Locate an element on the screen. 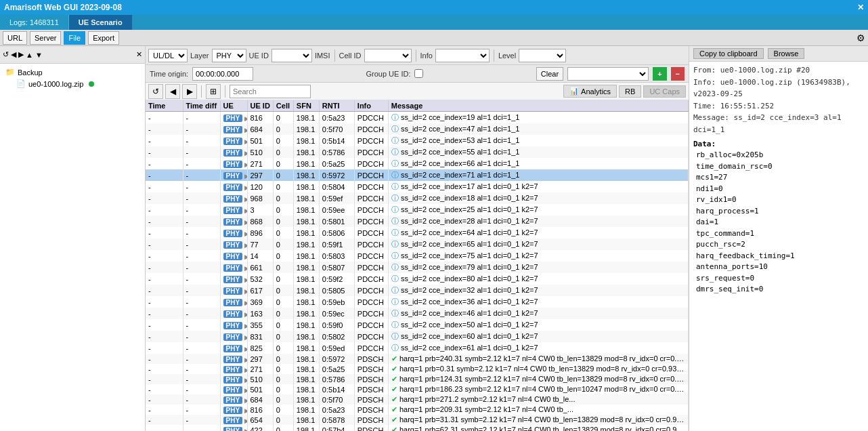  mode-select: UL/DLULDL is located at coordinates (168, 56).